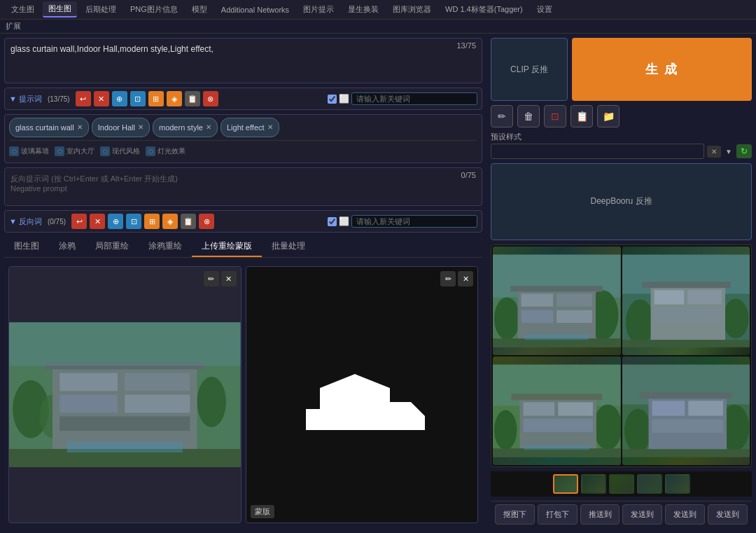  Describe the element at coordinates (714, 151) in the screenshot. I see `preset-clear-btn: ✕` at that location.